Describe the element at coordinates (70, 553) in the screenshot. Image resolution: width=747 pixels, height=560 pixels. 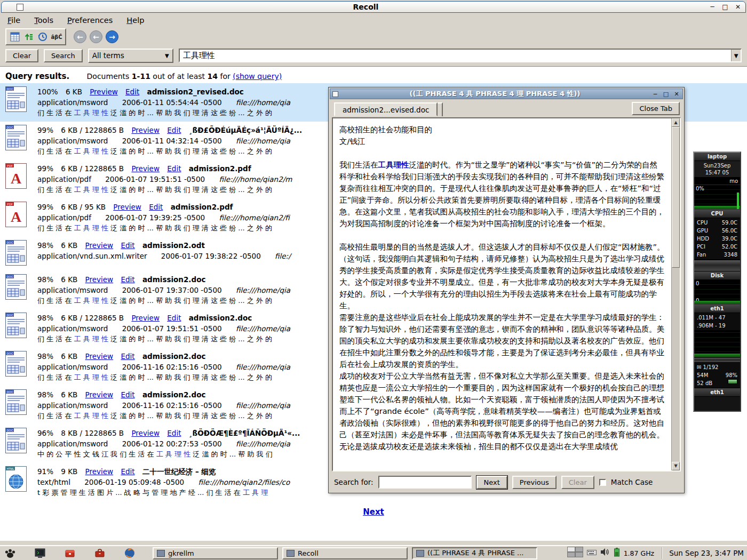
I see `package-launcher-icon` at that location.